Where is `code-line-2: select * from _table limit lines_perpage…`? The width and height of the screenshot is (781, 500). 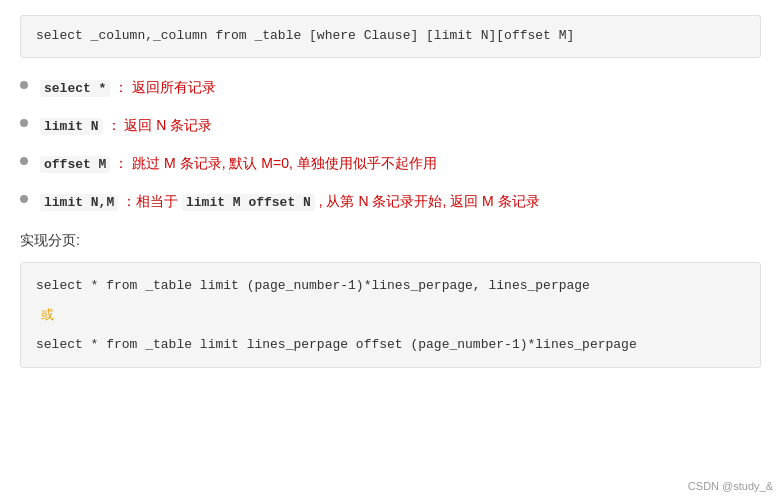
code-line-2: select * from _table limit lines_perpage… is located at coordinates (390, 344).